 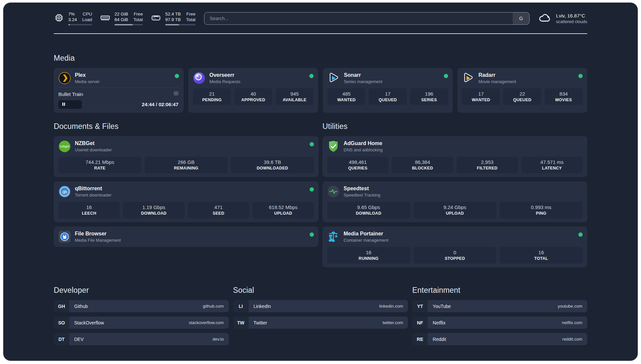 What do you see at coordinates (141, 290) in the screenshot?
I see `section-title-developer: Developer` at bounding box center [141, 290].